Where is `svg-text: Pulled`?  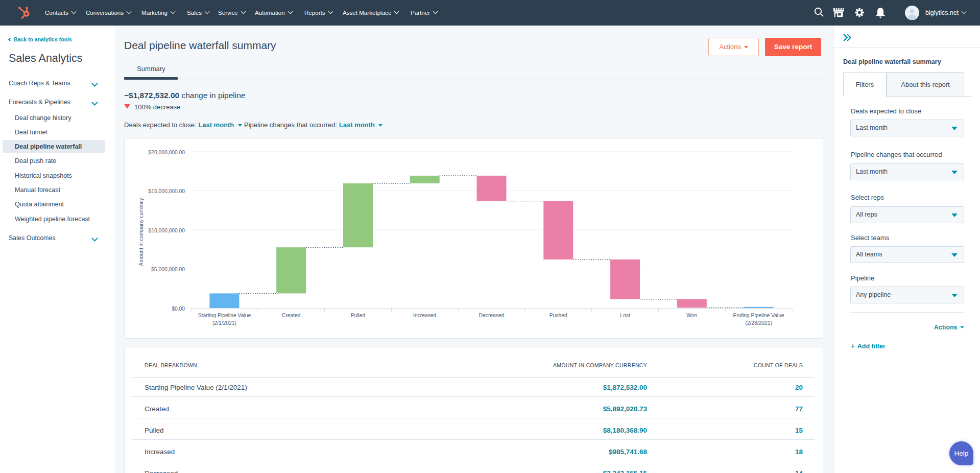
svg-text: Pulled is located at coordinates (358, 316).